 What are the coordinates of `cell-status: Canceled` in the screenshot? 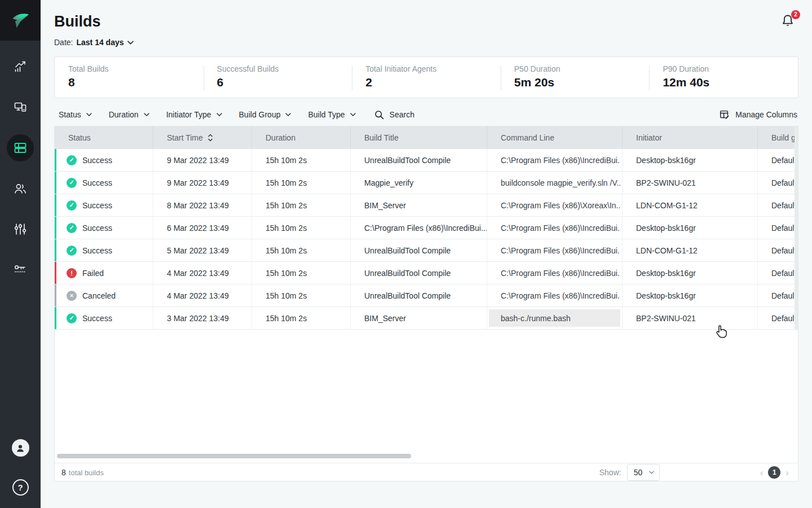 It's located at (104, 296).